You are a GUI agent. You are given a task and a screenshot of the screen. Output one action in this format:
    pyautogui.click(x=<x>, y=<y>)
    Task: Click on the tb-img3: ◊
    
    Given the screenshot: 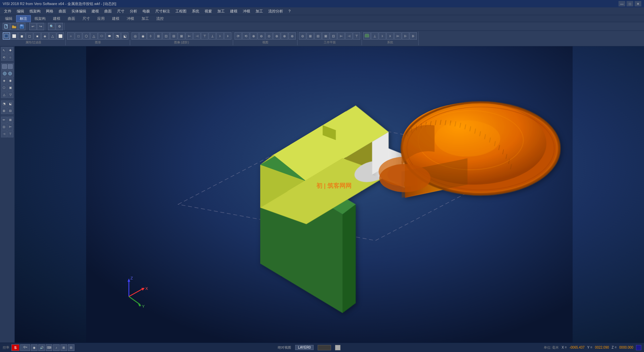 What is the action you would take?
    pyautogui.click(x=151, y=36)
    